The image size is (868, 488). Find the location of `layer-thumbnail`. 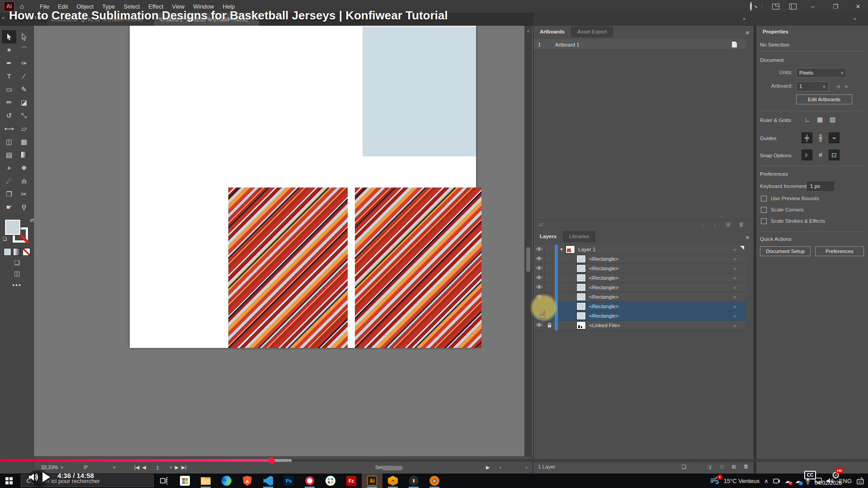

layer-thumbnail is located at coordinates (571, 249).